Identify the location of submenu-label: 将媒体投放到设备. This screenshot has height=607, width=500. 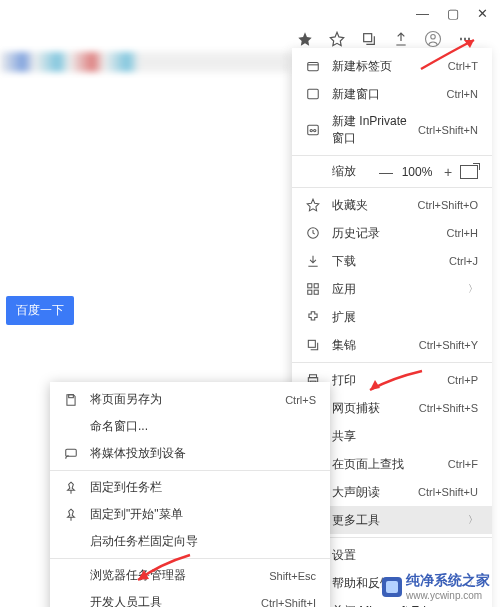
(203, 454).